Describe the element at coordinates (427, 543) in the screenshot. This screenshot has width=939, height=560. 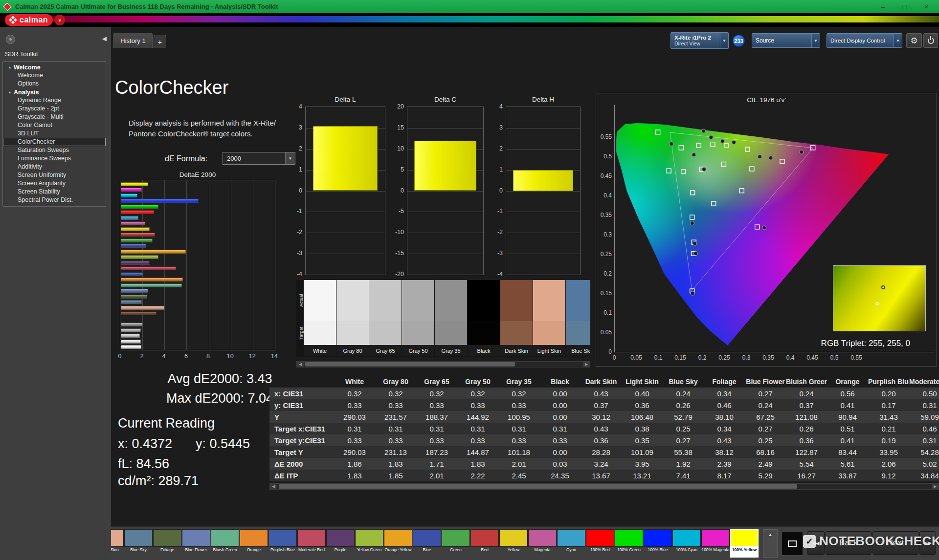
I see `patch-blue: Blue` at that location.